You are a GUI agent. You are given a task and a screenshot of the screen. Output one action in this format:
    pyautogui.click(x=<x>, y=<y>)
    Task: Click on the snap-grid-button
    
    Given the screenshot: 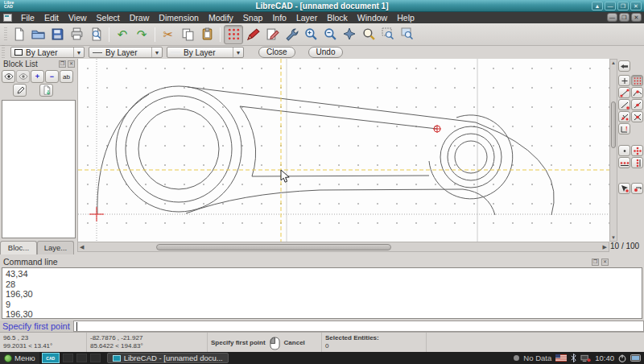 What is the action you would take?
    pyautogui.click(x=233, y=35)
    